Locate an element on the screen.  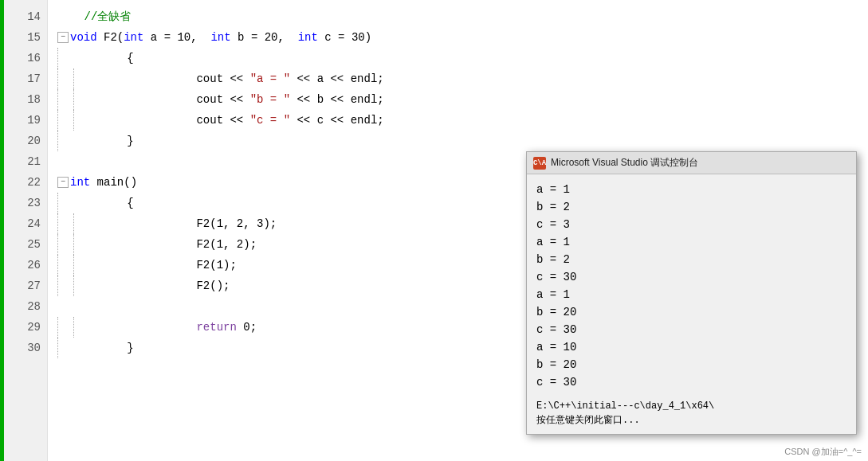
token: "a = " is located at coordinates (270, 79).